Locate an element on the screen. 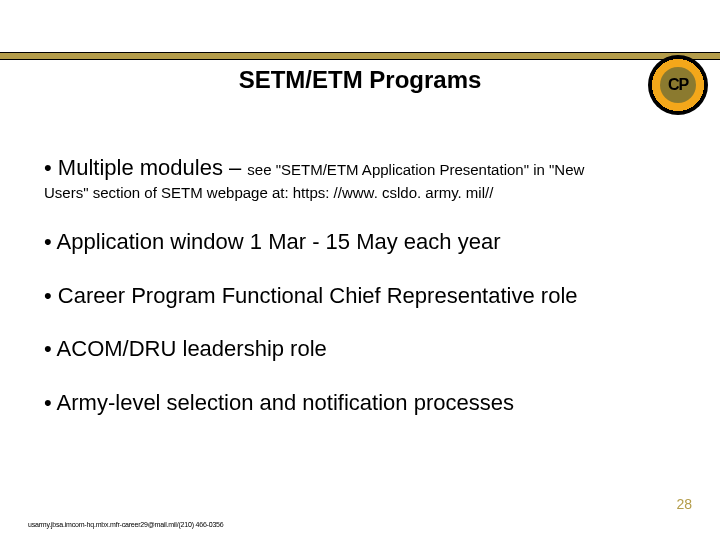 Image resolution: width=720 pixels, height=540 pixels. divider-rule is located at coordinates (360, 57).